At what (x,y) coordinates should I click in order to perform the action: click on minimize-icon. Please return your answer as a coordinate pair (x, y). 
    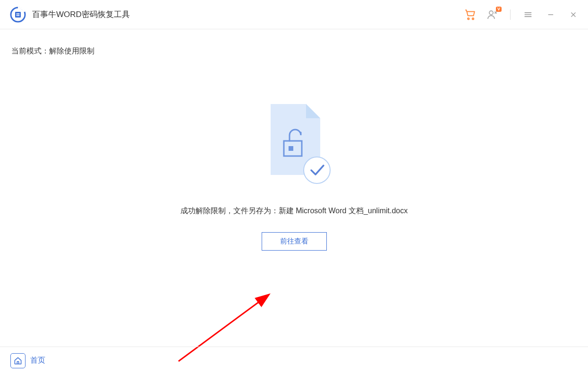
    Looking at the image, I should click on (551, 15).